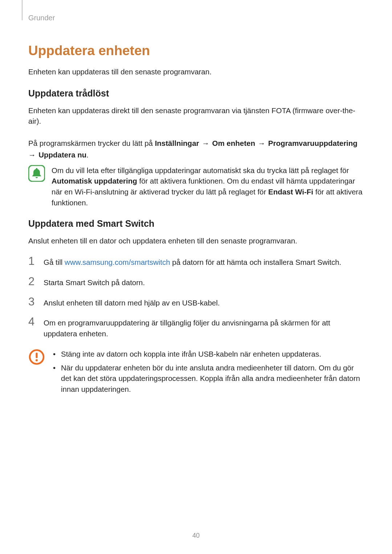 The width and height of the screenshot is (392, 554). What do you see at coordinates (196, 72) in the screenshot?
I see `intro-paragraph: Enheten kan uppdateras till den senaste …` at bounding box center [196, 72].